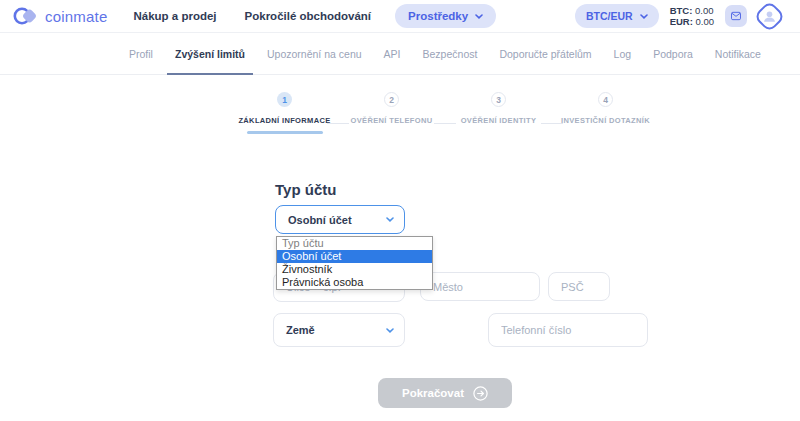  What do you see at coordinates (392, 120) in the screenshot?
I see `step-label: OVĚŘENÍ TELEFONU` at bounding box center [392, 120].